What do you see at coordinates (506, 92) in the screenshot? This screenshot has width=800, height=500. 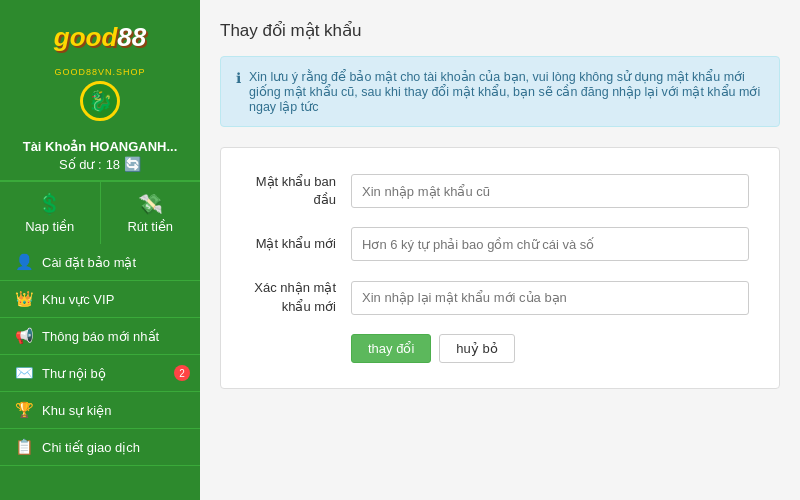 I see `info-text: Xin lưu ý rằng để bảo mật cho tài khoản …` at bounding box center [506, 92].